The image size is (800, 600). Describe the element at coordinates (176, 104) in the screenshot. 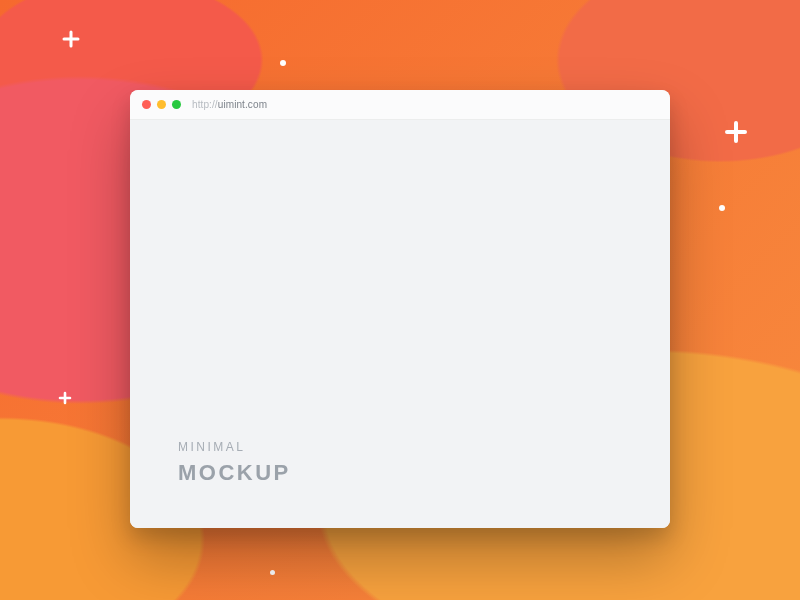

I see `maximize-button` at that location.